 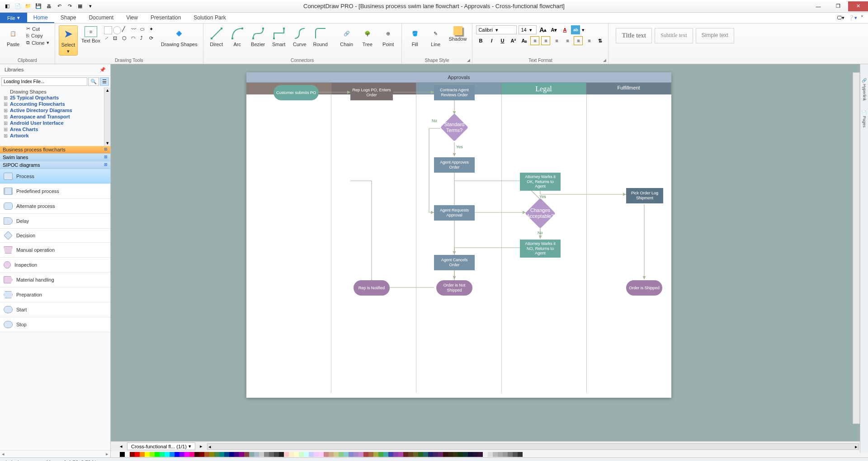 I want to click on textformat-dialog-launcher: ◢, so click(x=604, y=60).